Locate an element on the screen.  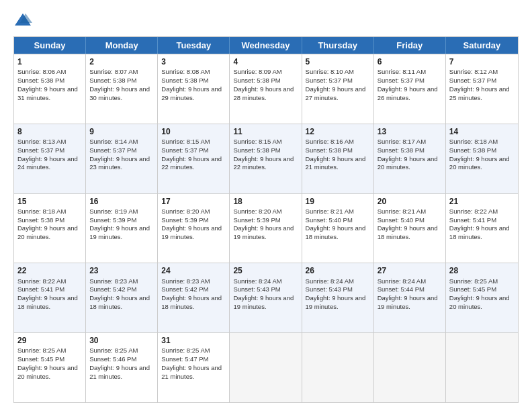
sunrise-time: Sunrise: 8:20 AM is located at coordinates (257, 211).